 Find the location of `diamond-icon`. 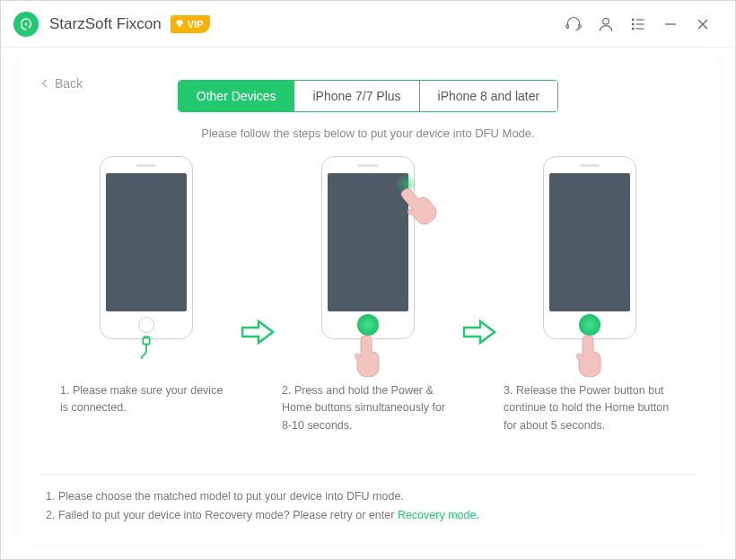

diamond-icon is located at coordinates (180, 24).